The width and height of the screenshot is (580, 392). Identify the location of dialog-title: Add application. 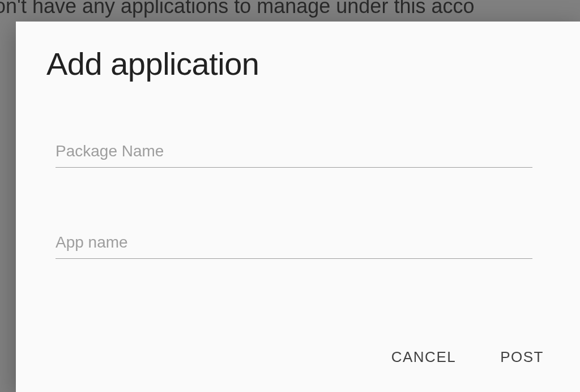
(298, 63).